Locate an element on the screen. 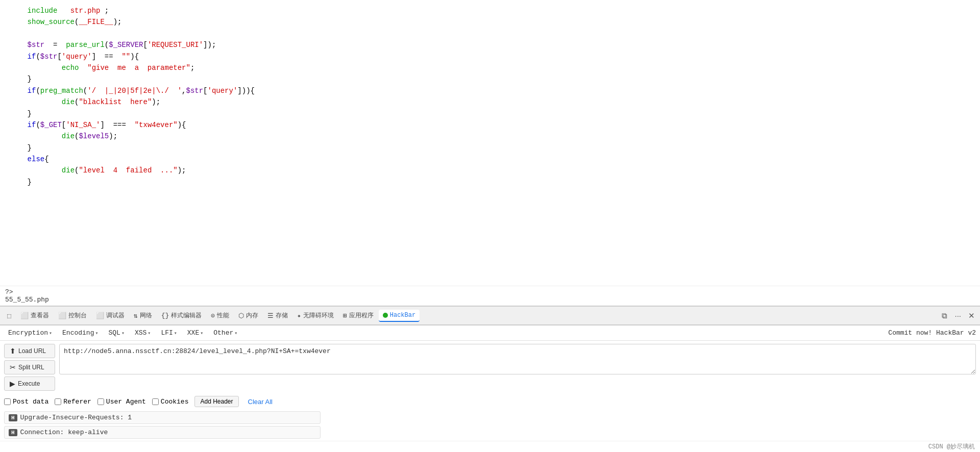 Image resolution: width=980 pixels, height=452 pixels. post-data-option: Post data is located at coordinates (27, 402).